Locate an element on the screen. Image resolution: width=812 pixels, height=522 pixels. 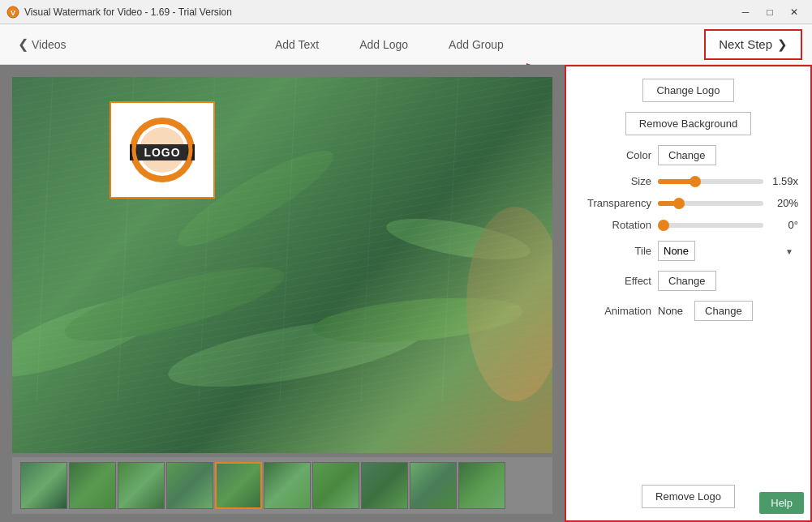
animation-change-button: Change is located at coordinates (724, 311).